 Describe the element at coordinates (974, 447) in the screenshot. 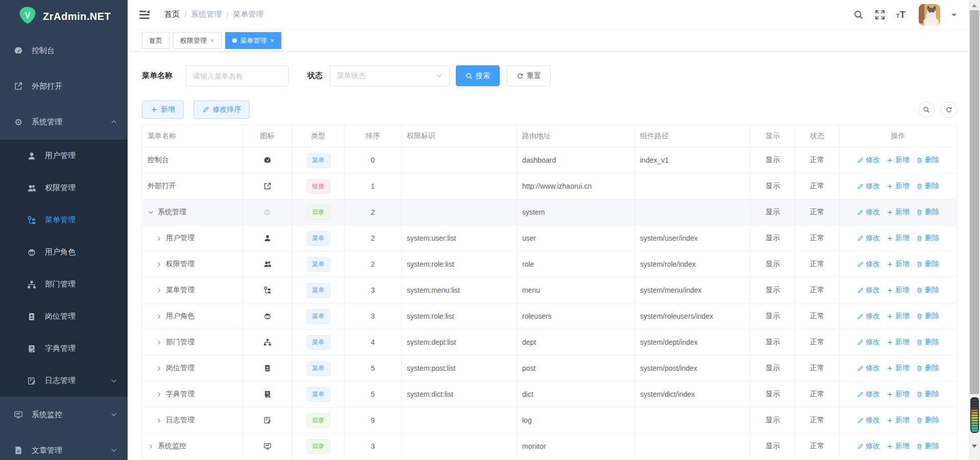

I see `scroll-down-icon` at that location.